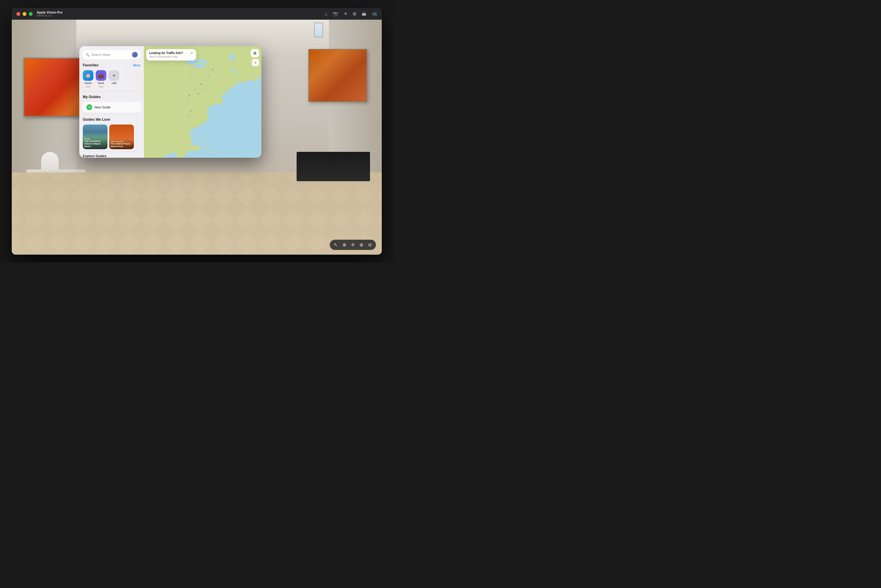 This screenshot has width=881, height=588. I want to click on explore-guides-section: Explore Guides Where do you want to expl…, so click(112, 155).